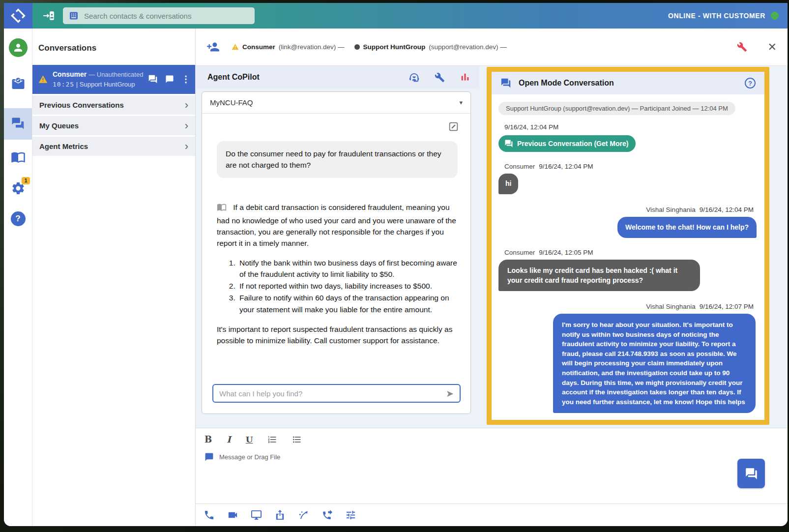 This screenshot has width=789, height=532. What do you see at coordinates (357, 47) in the screenshot?
I see `presence-dot-icon` at bounding box center [357, 47].